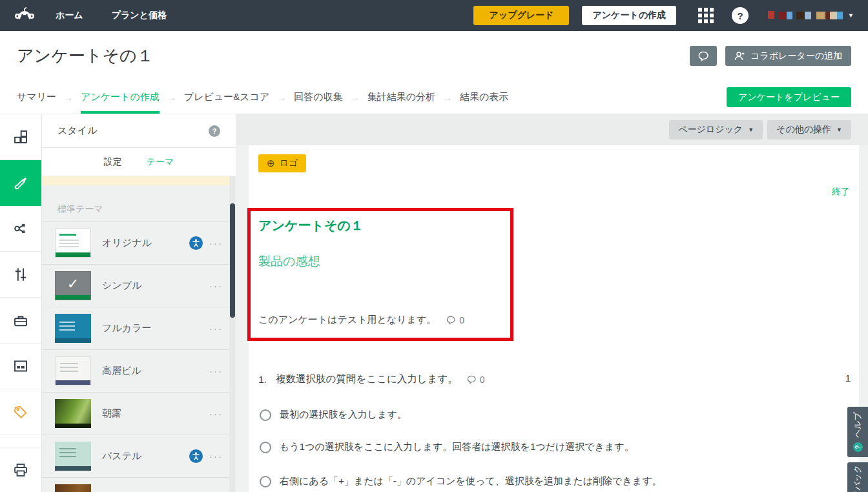  Describe the element at coordinates (139, 484) in the screenshot. I see `theme-row-partial` at that location.